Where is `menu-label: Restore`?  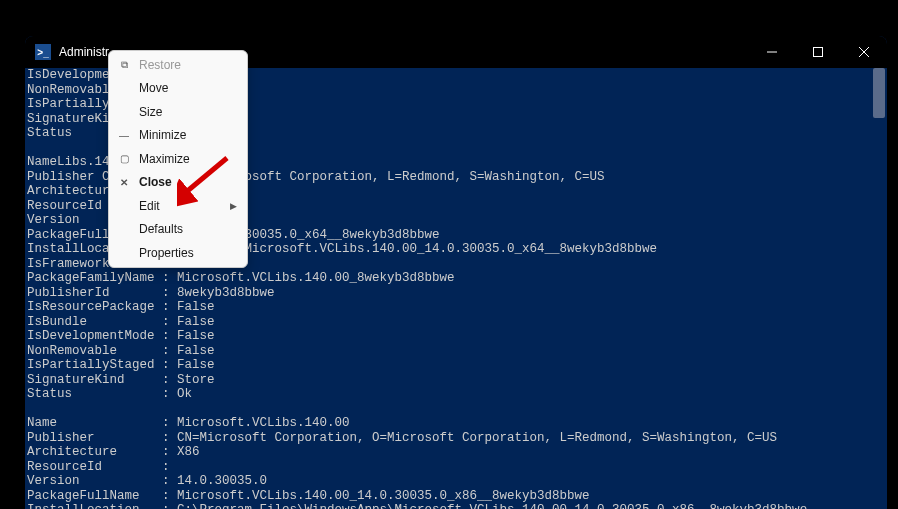
menu-label: Restore is located at coordinates (188, 65).